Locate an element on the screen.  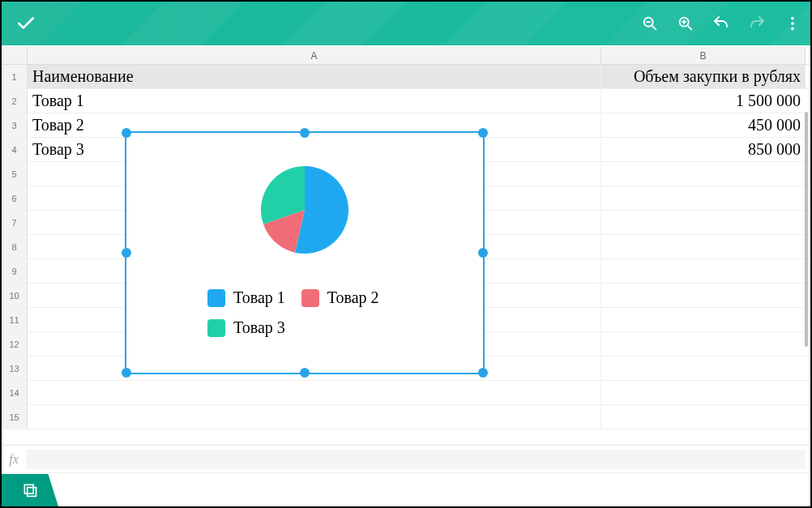
cell: Товар 1 is located at coordinates (314, 100).